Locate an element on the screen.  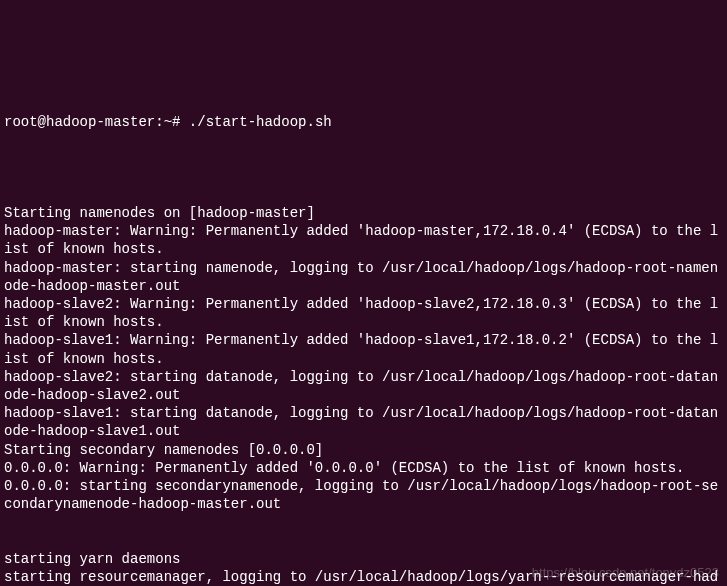
output-line: hadoop-master: Warning: Permanently adde… is located at coordinates (364, 240).